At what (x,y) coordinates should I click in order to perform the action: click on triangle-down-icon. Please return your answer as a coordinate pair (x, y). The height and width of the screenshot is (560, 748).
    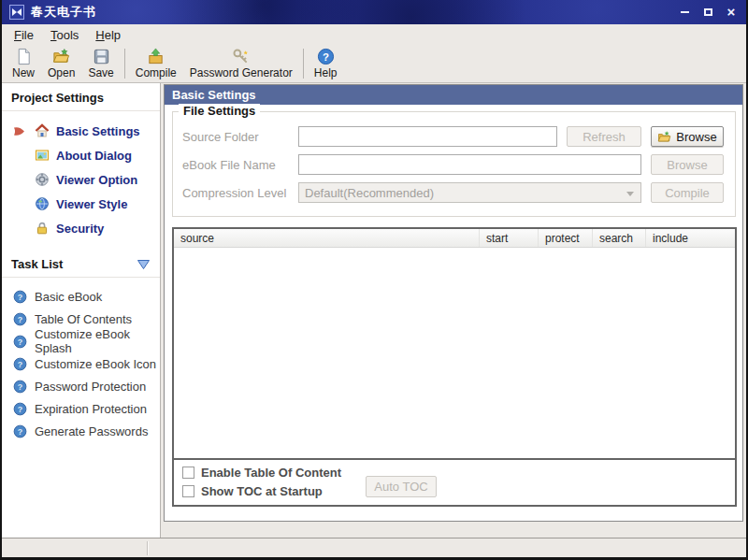
    Looking at the image, I should click on (144, 265).